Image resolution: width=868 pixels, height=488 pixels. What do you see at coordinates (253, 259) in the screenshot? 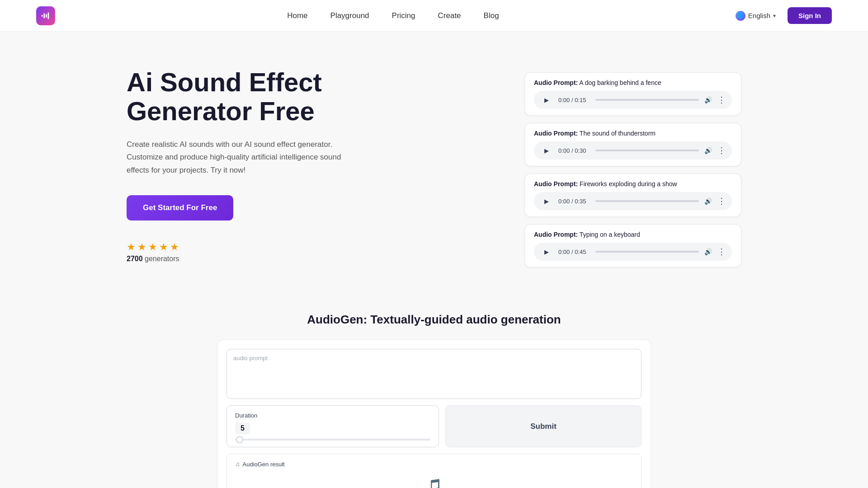
I see `generators-text: 2700 generators` at bounding box center [253, 259].